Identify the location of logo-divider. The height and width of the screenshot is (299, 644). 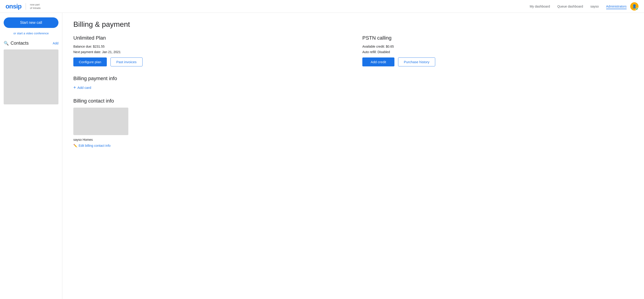
(26, 6).